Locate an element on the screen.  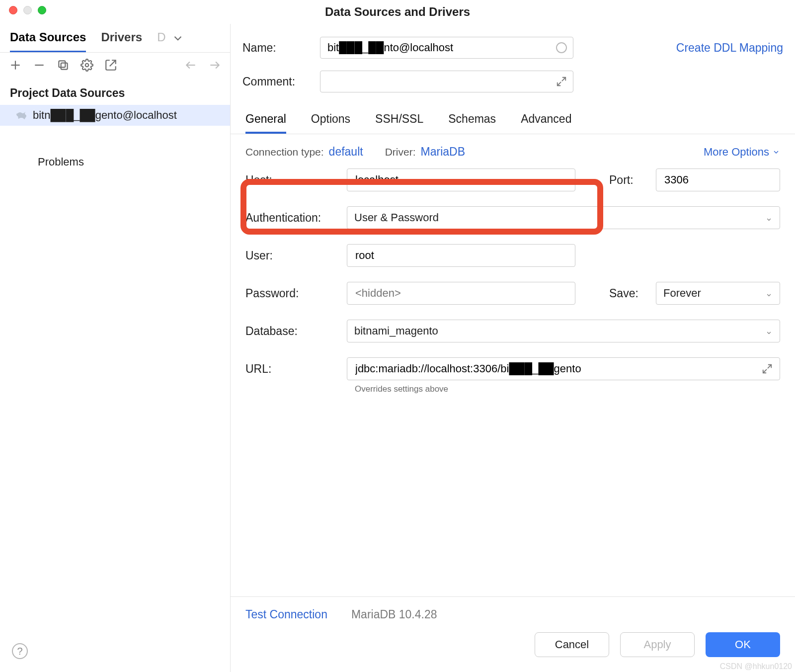
color-picker-icon is located at coordinates (561, 48).